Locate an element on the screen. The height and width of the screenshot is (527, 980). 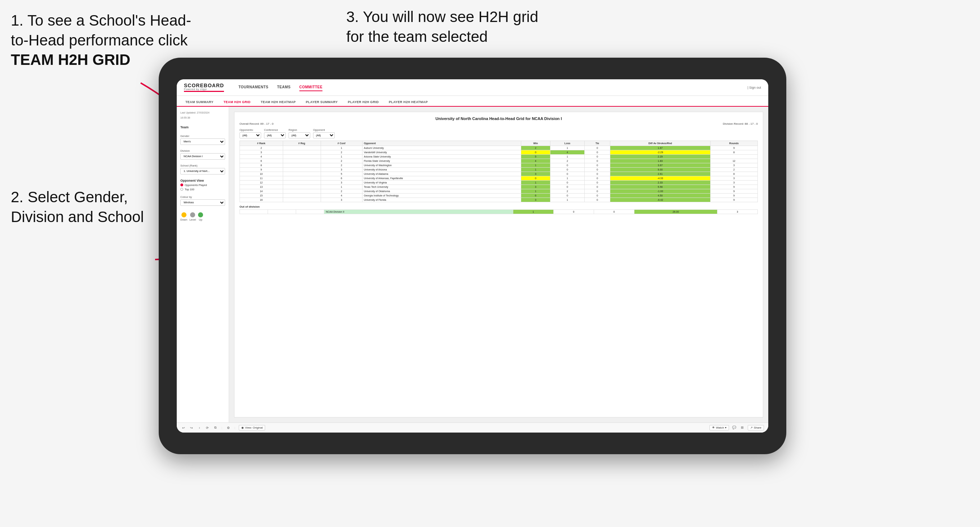
team-section: Team is located at coordinates (203, 128).